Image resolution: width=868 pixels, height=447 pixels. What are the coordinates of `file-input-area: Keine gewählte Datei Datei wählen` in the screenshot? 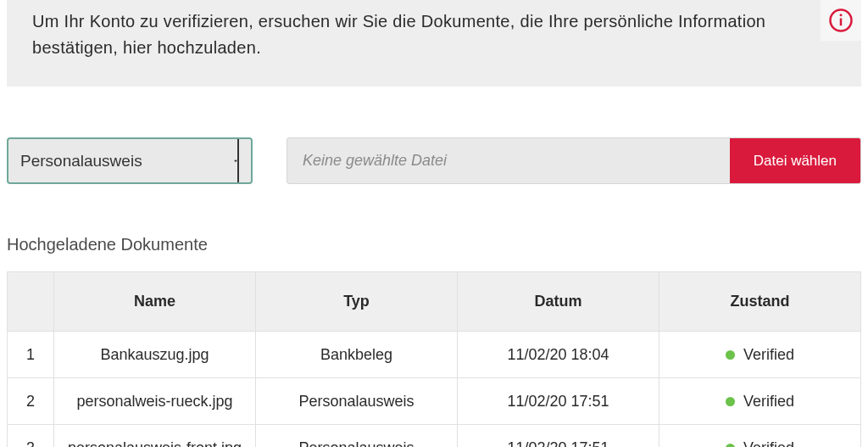 It's located at (574, 161).